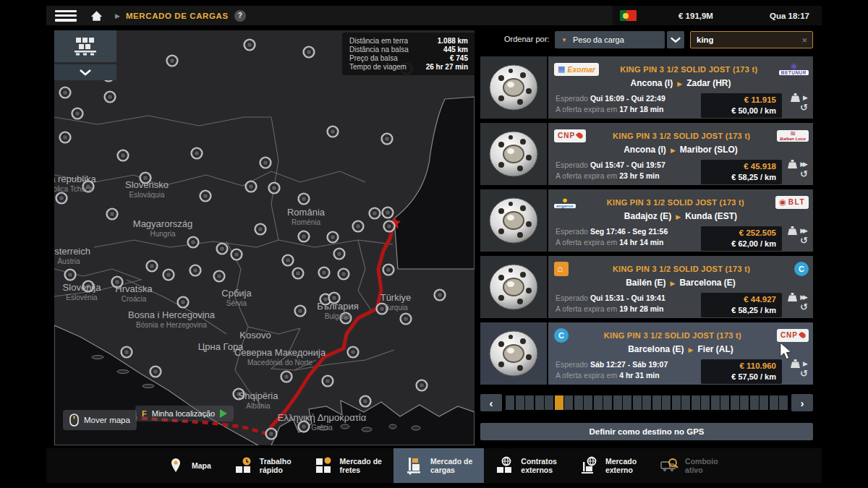 The height and width of the screenshot is (488, 868). What do you see at coordinates (349, 466) in the screenshot?
I see `tab-freight-market: Mercado de fretes` at bounding box center [349, 466].